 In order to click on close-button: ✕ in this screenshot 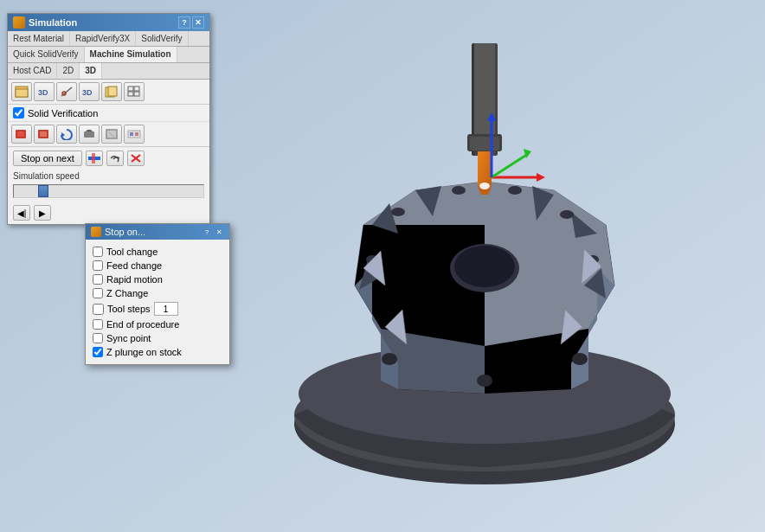, I will do `click(198, 22)`.